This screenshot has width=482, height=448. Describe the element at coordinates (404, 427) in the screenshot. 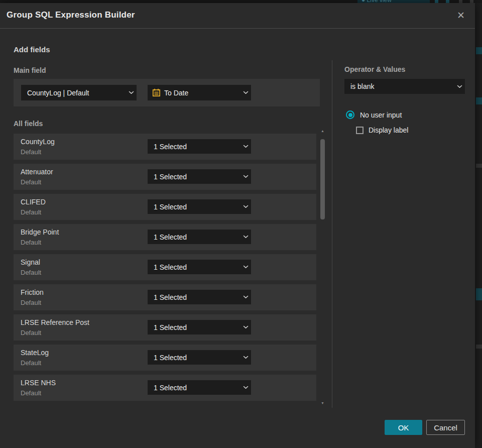

I see `ok-button: OK` at that location.